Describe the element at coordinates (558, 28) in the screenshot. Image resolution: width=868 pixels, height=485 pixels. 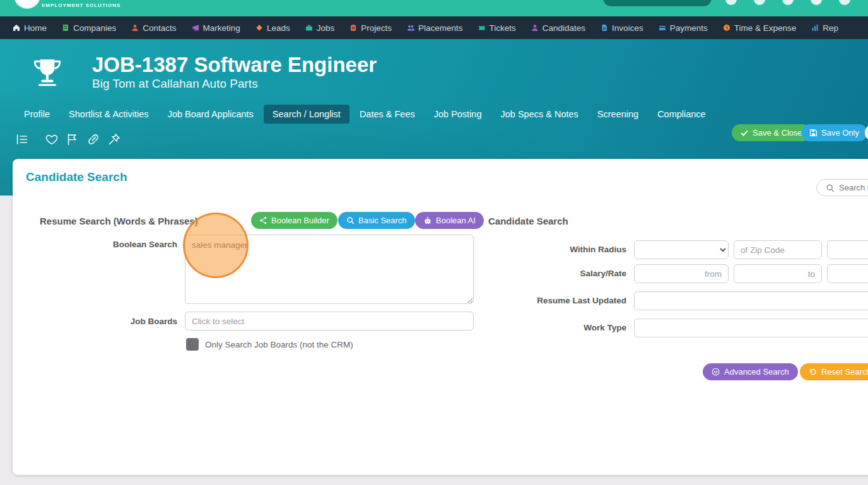
I see `nav-candidates: Candidates` at that location.